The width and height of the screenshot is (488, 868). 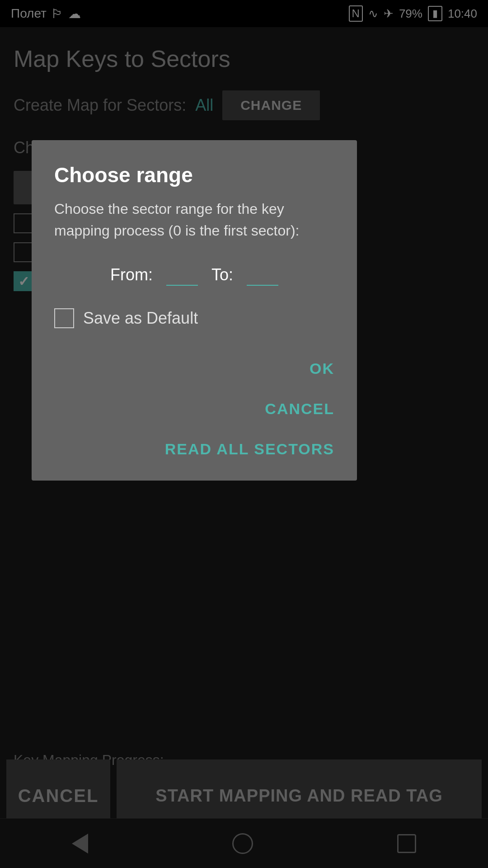 I want to click on dialog-title: Choose range, so click(x=194, y=175).